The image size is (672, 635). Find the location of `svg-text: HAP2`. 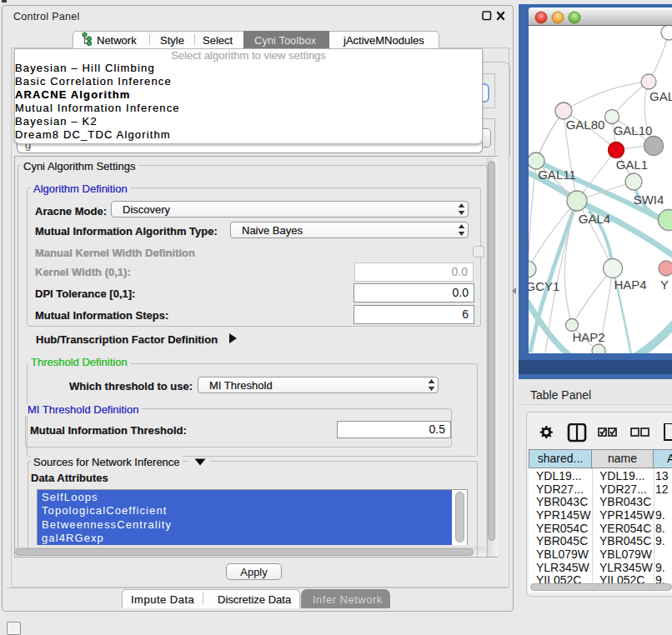

svg-text: HAP2 is located at coordinates (589, 337).